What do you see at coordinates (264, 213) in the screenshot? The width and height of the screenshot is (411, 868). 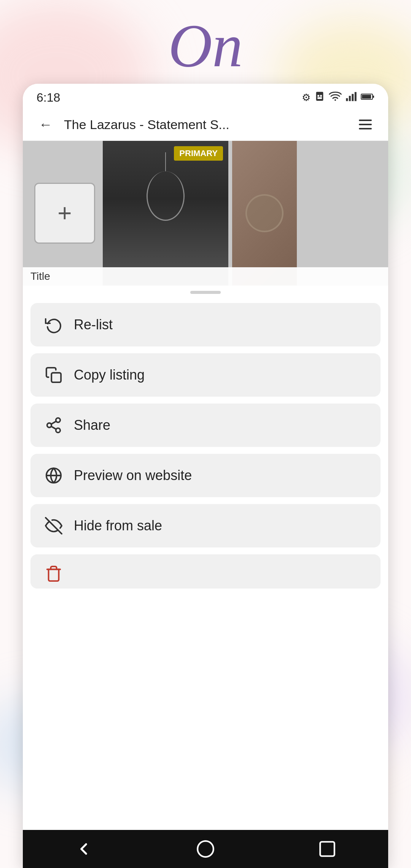 I see `secondary-img-content` at bounding box center [264, 213].